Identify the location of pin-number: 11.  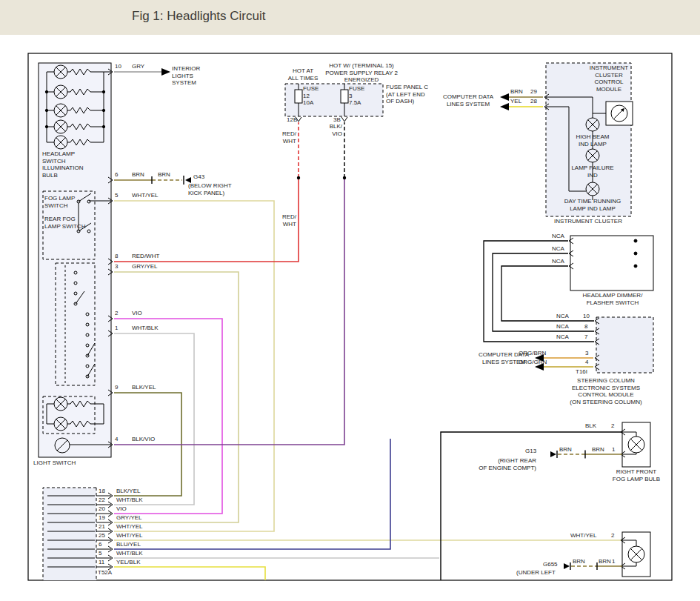
(101, 562).